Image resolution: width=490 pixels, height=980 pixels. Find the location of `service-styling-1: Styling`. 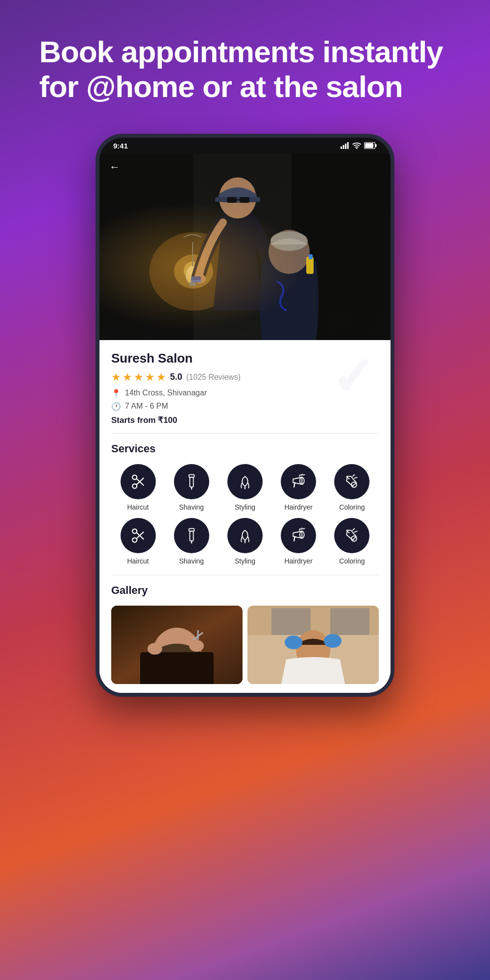

service-styling-1: Styling is located at coordinates (245, 488).